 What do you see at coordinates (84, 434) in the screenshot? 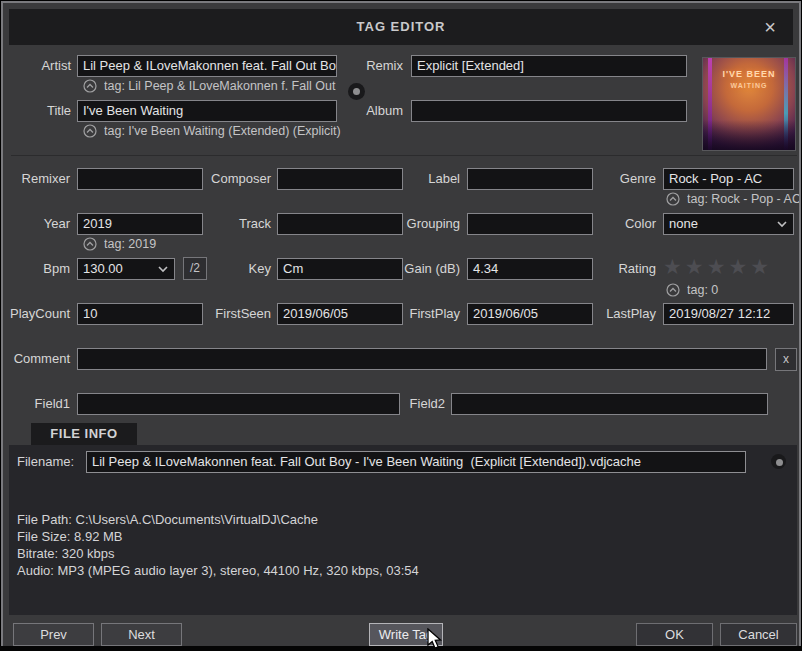
I see `tab-file-info: FILE INFO` at bounding box center [84, 434].